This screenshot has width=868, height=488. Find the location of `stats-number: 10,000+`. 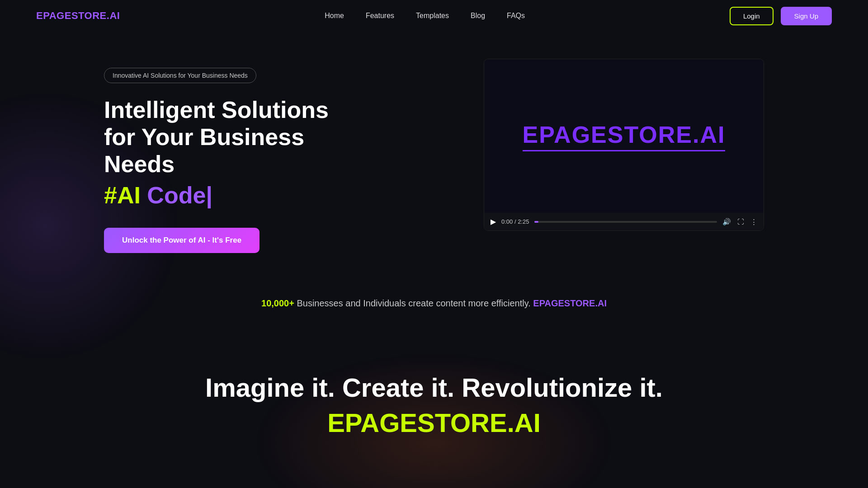

stats-number: 10,000+ is located at coordinates (278, 303).